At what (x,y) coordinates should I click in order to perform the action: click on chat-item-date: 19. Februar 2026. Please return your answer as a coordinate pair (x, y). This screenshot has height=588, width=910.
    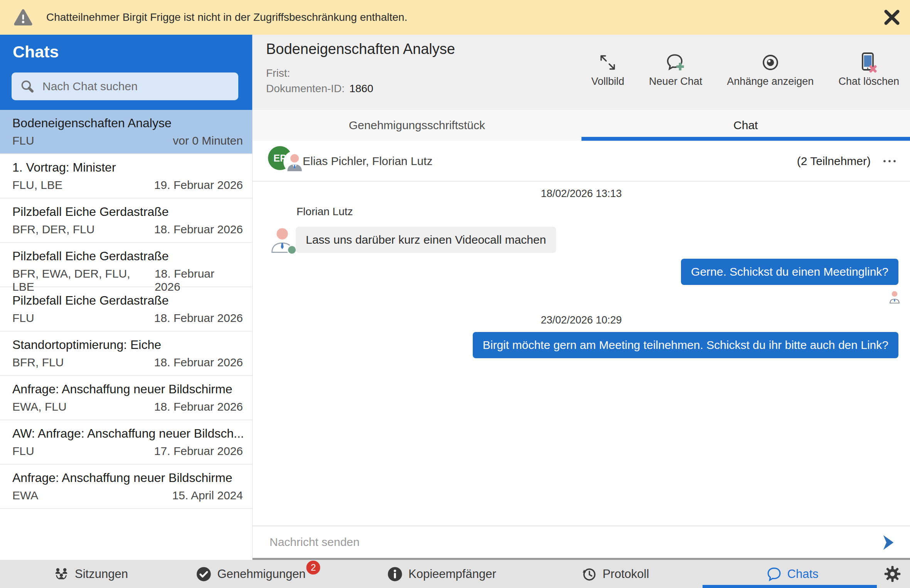
    Looking at the image, I should click on (199, 185).